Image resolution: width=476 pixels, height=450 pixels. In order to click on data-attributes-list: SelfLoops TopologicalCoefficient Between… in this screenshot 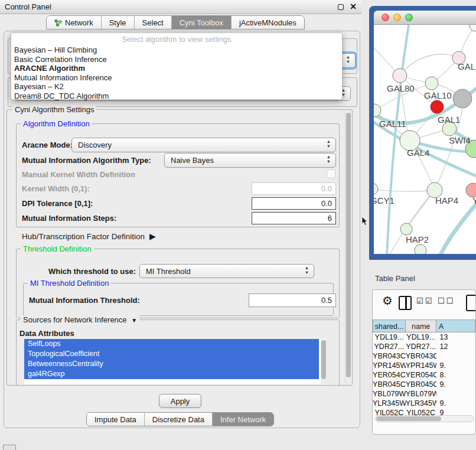, I will do `click(175, 361)`.